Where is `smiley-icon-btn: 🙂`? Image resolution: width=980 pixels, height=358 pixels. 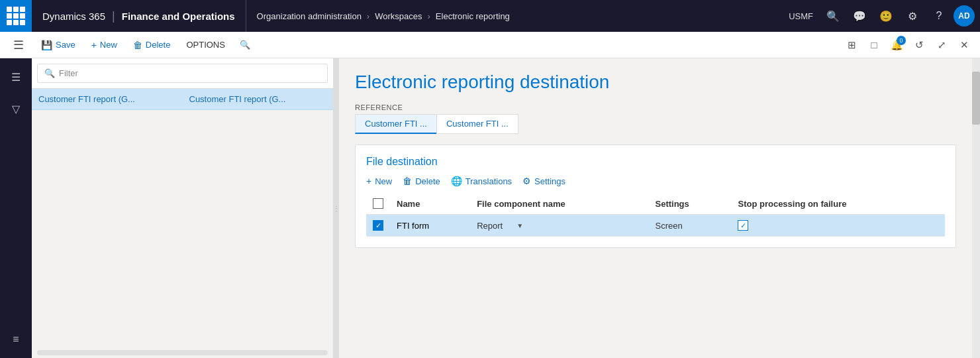
smiley-icon-btn: 🙂 is located at coordinates (886, 16).